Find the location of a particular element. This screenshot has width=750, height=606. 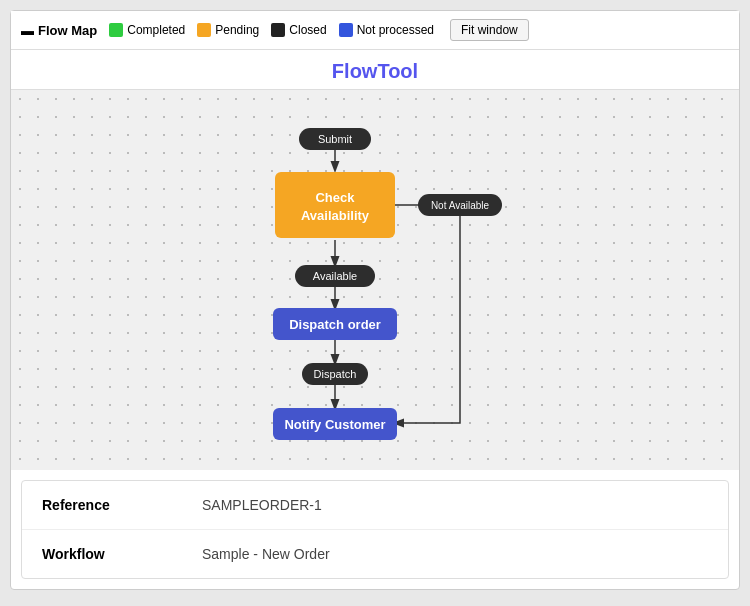

svg-text: Check is located at coordinates (335, 198).